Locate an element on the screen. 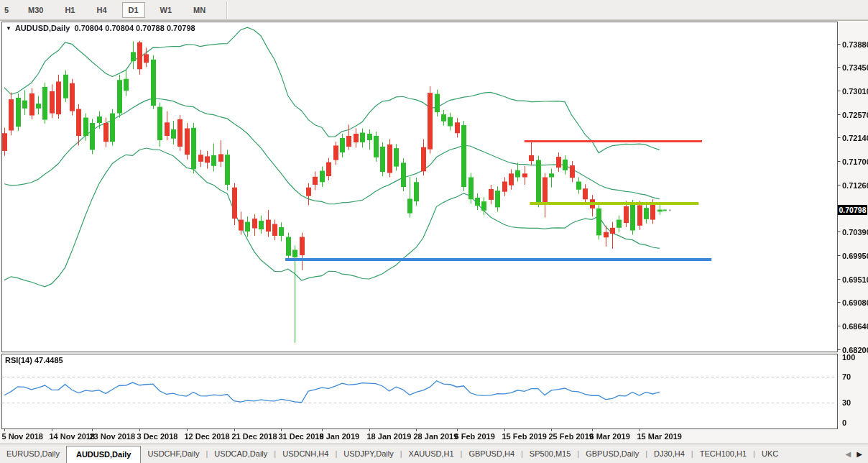  tab-xauusd-h1: XAUUSD,H1 is located at coordinates (431, 454).